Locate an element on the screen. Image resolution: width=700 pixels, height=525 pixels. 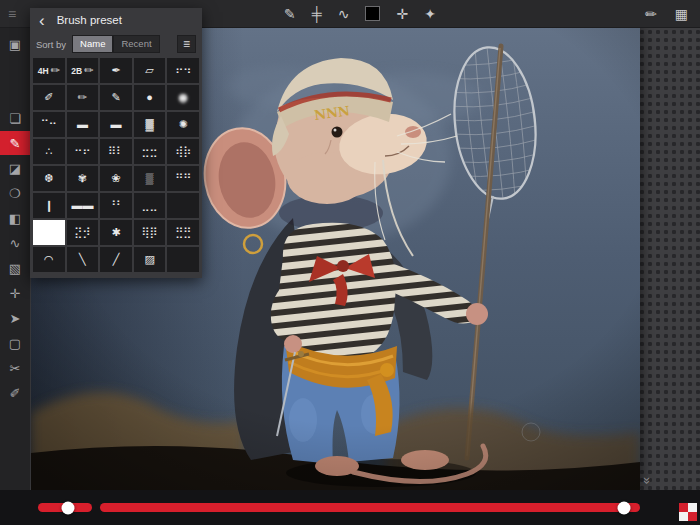
curve-icon: ∿ is located at coordinates (344, 14).